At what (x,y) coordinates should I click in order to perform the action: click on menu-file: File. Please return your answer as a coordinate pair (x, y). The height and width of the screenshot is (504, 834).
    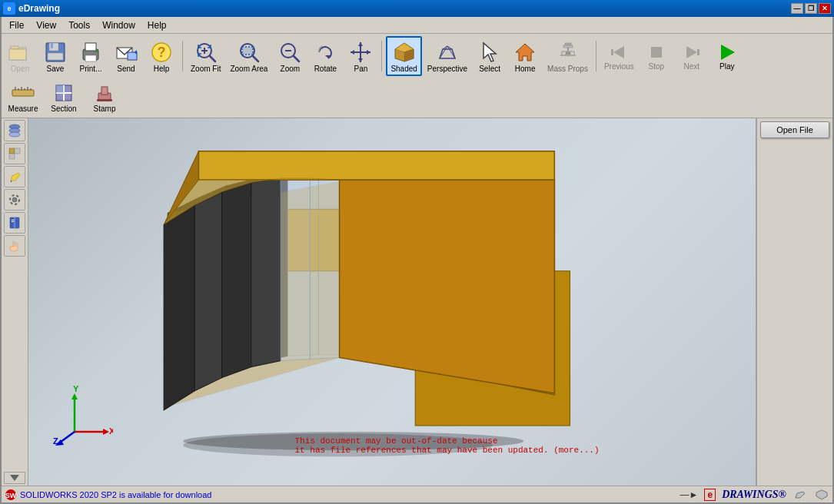
    Looking at the image, I should click on (17, 25).